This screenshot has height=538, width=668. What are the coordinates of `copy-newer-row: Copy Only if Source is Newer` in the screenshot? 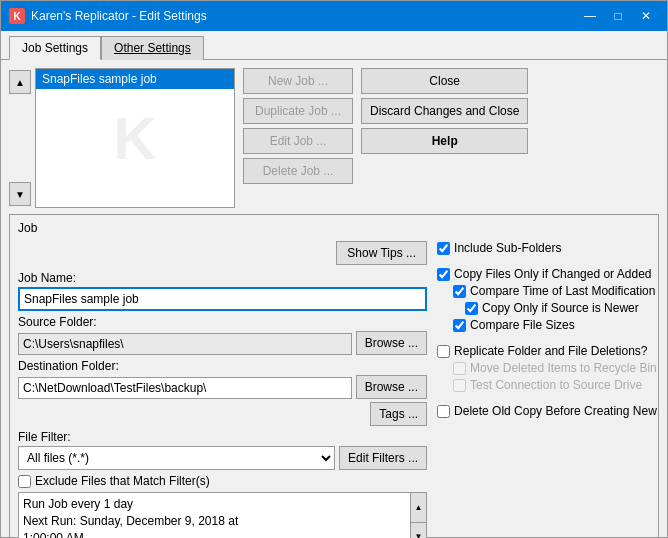 It's located at (566, 308).